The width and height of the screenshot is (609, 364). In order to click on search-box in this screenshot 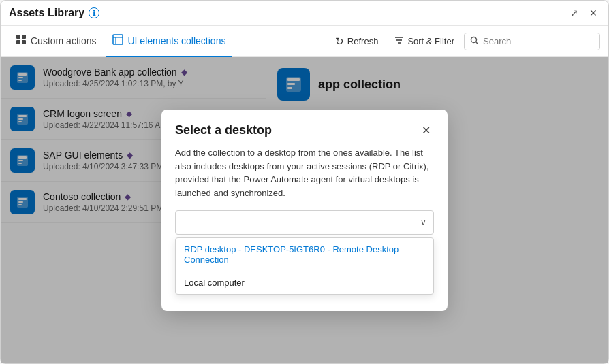, I will do `click(532, 42)`.